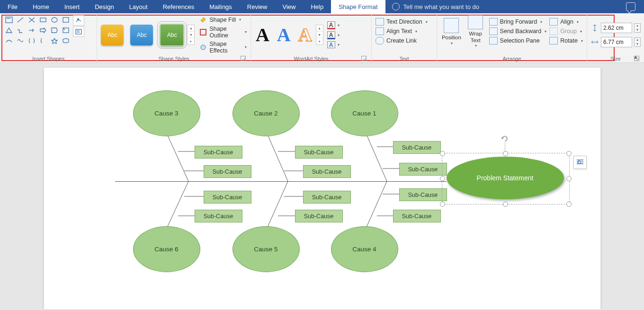  I want to click on cause-oval: Cause 4, so click(365, 249).